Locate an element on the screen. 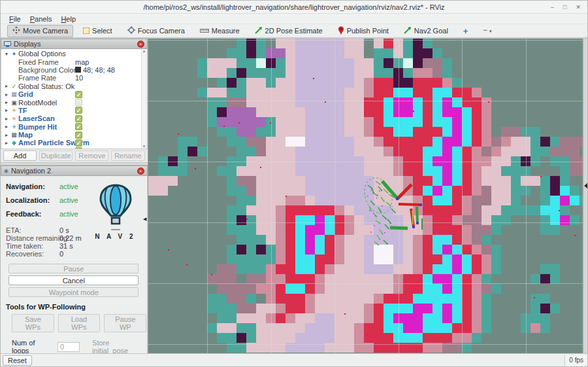  pause-button: Pause is located at coordinates (73, 268).